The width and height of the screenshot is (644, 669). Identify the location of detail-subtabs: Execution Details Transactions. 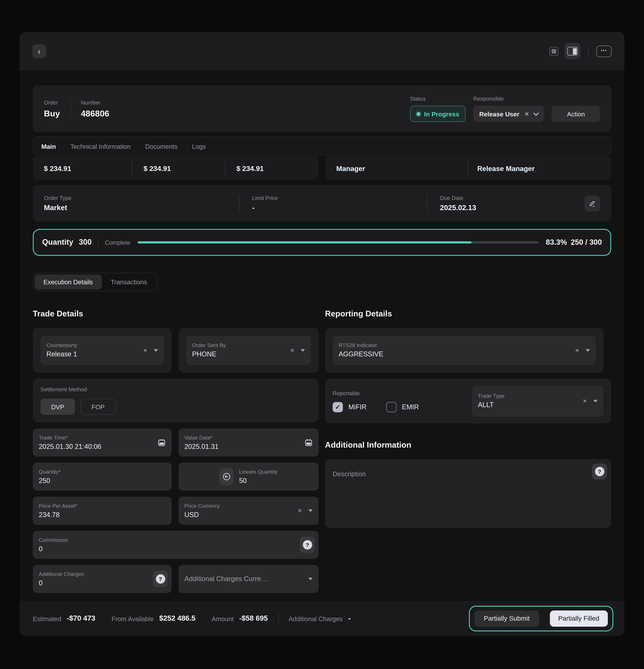
(95, 282).